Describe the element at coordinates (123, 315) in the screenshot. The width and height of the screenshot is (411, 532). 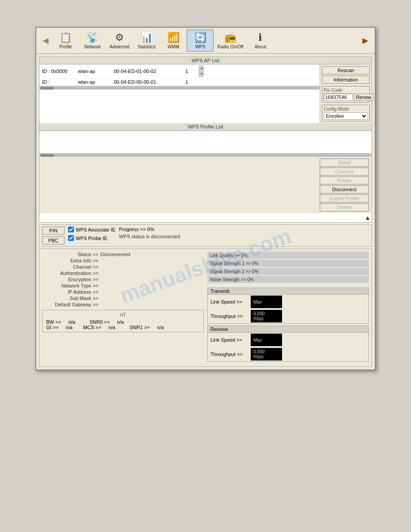
I see `ht-label: HT` at that location.